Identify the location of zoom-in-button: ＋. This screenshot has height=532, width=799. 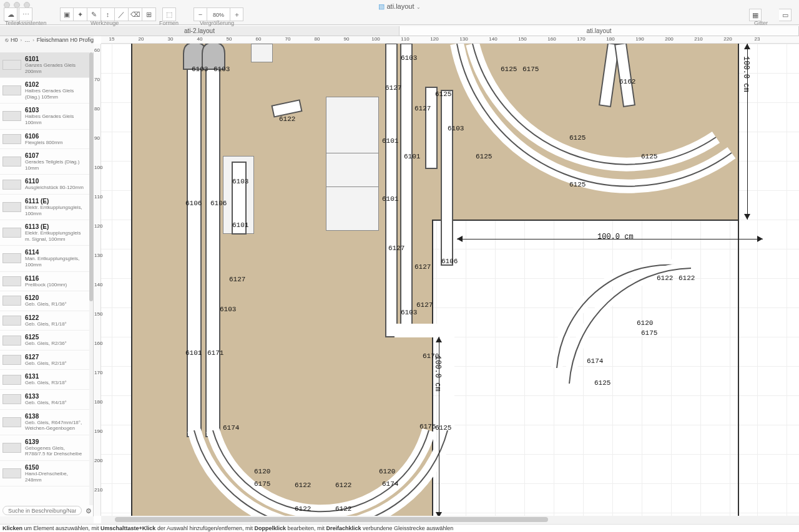
(237, 14).